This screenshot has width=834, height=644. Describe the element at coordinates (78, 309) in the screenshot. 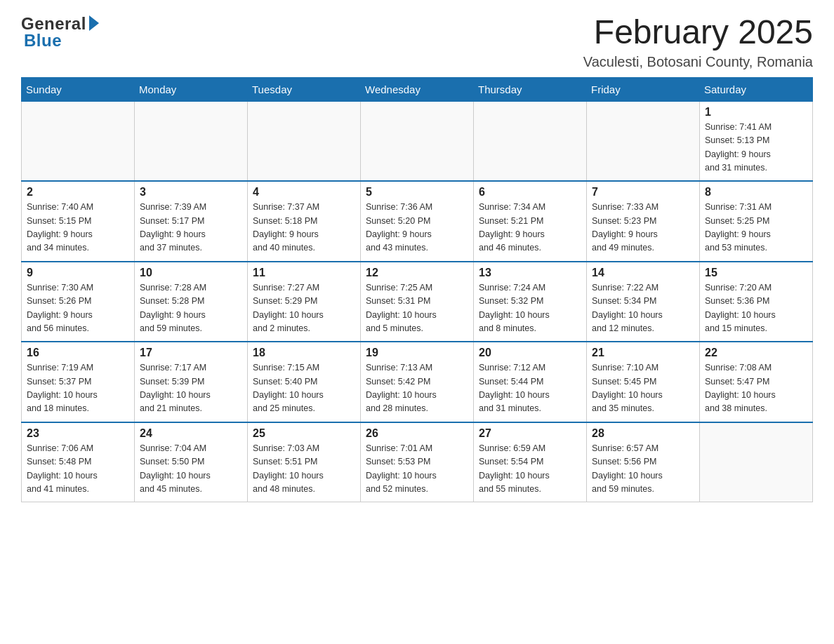

I see `day-info: Sunrise: 7:30 AMSunset: 5:26 PMDaylight:…` at that location.